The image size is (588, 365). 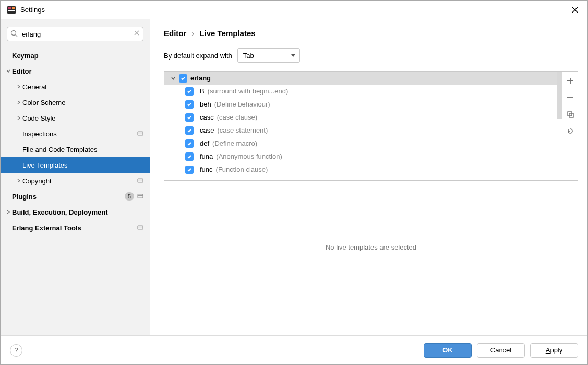 I want to click on app-icon, so click(x=11, y=10).